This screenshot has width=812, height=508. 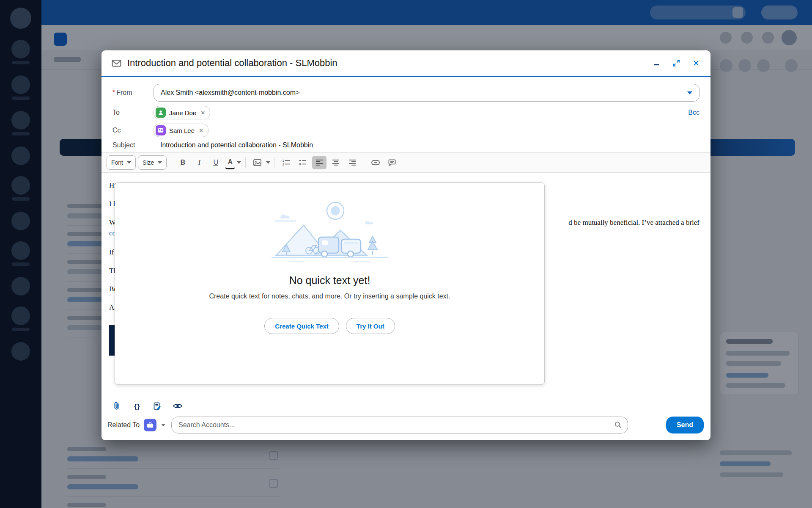 What do you see at coordinates (233, 63) in the screenshot?
I see `compose-window-title: Introduction and potential collaboration…` at bounding box center [233, 63].